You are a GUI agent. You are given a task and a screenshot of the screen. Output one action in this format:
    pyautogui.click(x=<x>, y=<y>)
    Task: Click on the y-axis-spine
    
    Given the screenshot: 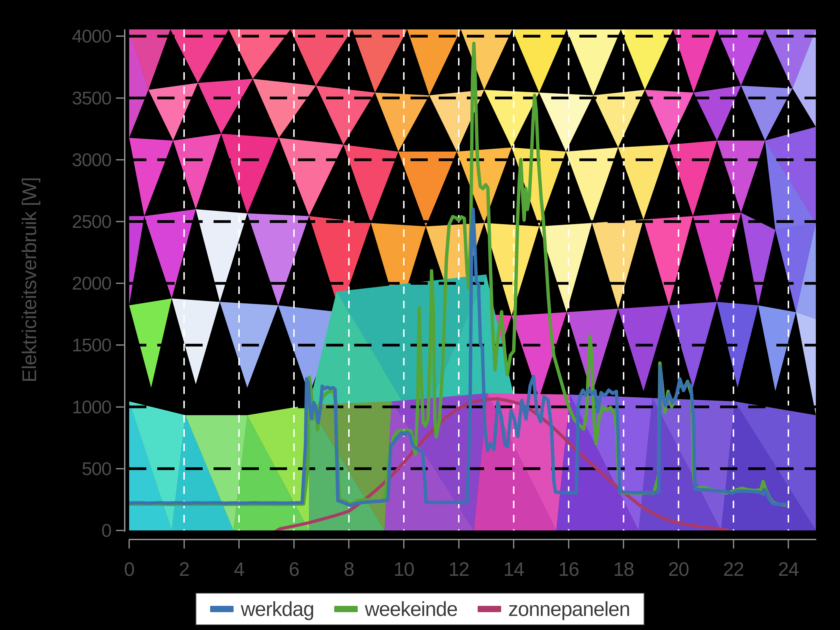 What is the action you would take?
    pyautogui.click(x=125, y=280)
    